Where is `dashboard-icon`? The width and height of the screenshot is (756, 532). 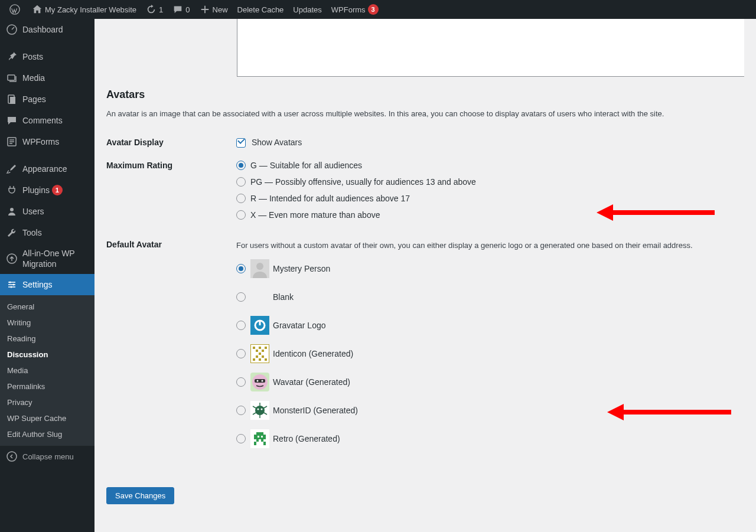
dashboard-icon is located at coordinates (12, 30).